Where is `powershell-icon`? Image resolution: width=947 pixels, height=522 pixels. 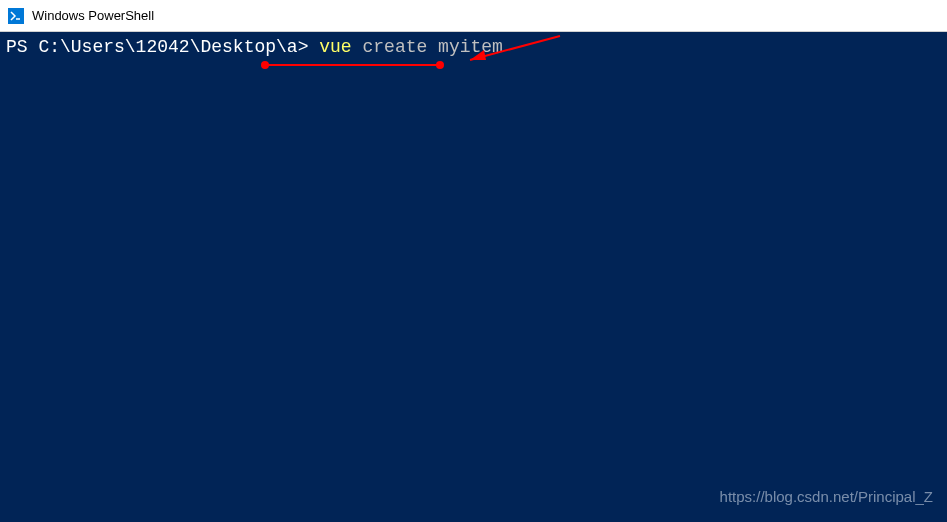
powershell-icon is located at coordinates (16, 16).